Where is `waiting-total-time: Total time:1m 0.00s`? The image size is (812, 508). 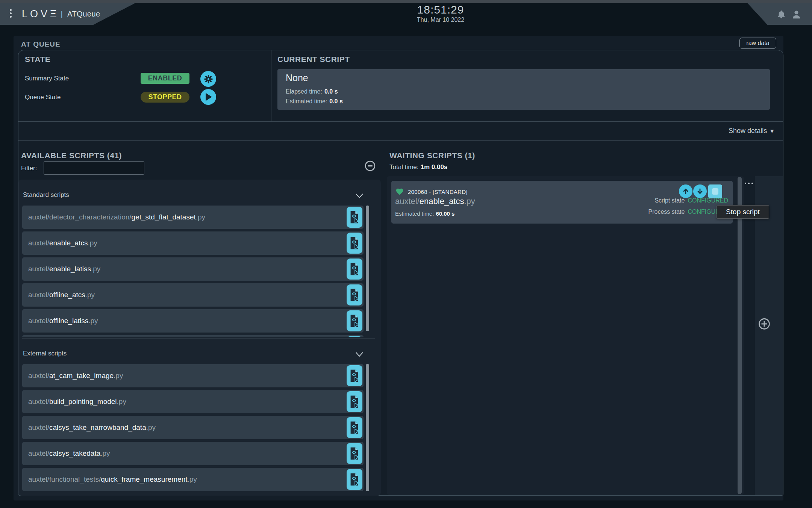
waiting-total-time: Total time:1m 0.00s is located at coordinates (418, 167).